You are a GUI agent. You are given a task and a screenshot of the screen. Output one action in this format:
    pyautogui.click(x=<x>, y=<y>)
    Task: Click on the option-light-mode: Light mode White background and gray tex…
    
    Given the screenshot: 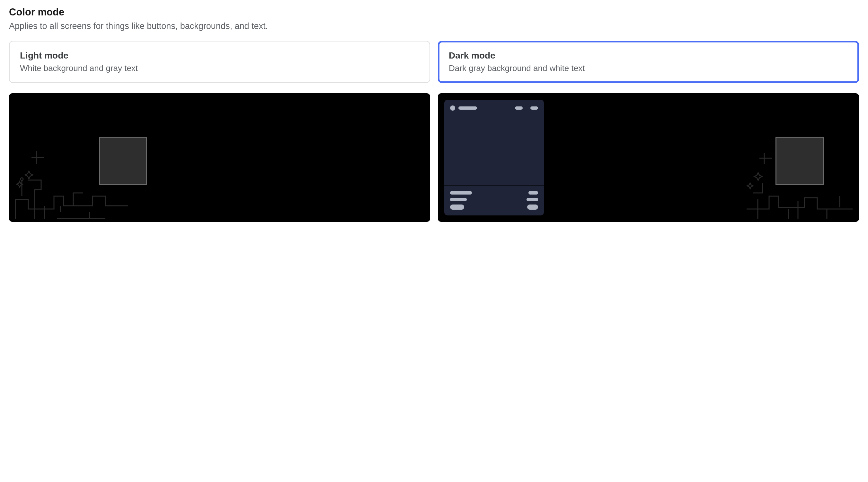 What is the action you would take?
    pyautogui.click(x=220, y=62)
    